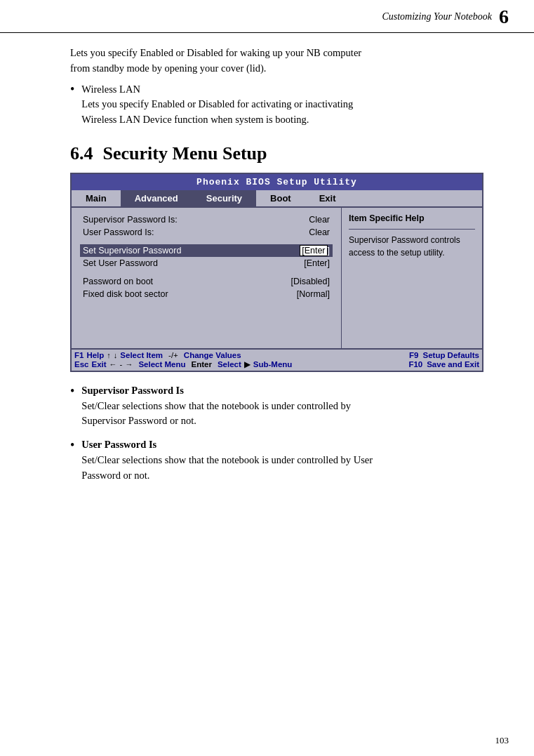 Image resolution: width=534 pixels, height=756 pixels. I want to click on section-number: 6.4, so click(81, 154).